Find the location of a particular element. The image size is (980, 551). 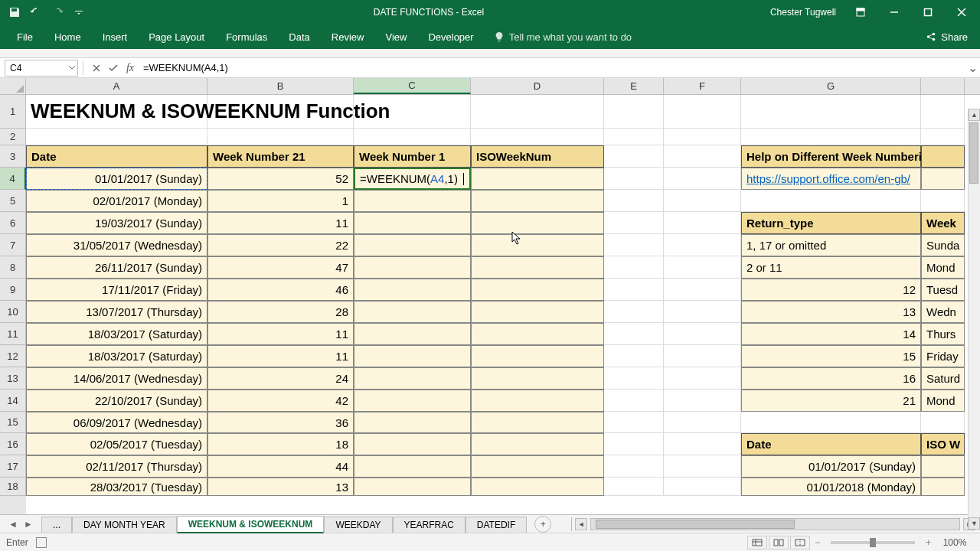

scroll-up-icon: ▲ is located at coordinates (974, 115).